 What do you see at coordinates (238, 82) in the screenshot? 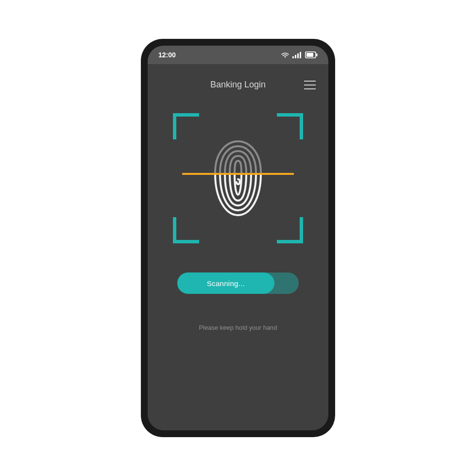
I see `app-header: Banking Login` at bounding box center [238, 82].